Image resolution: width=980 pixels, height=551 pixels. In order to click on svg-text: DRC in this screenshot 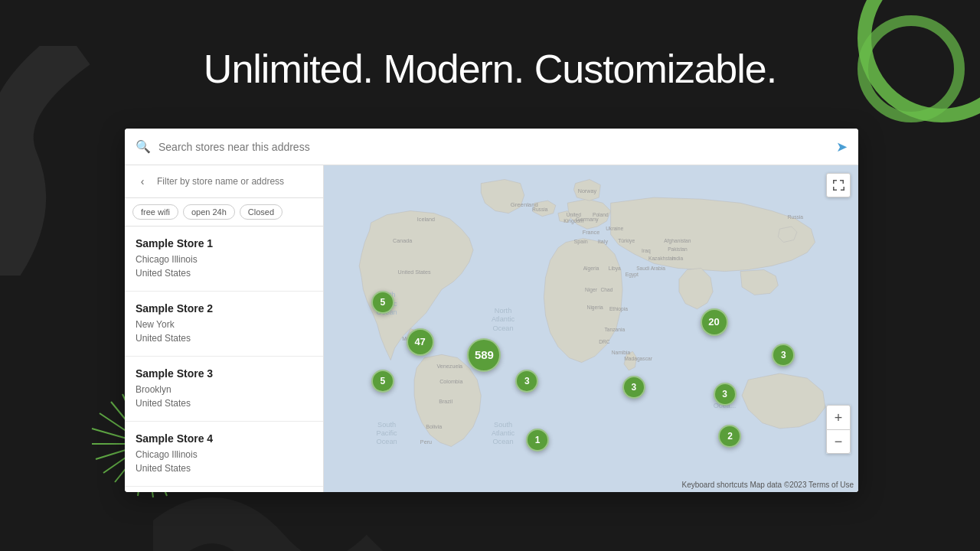, I will do `click(605, 341)`.